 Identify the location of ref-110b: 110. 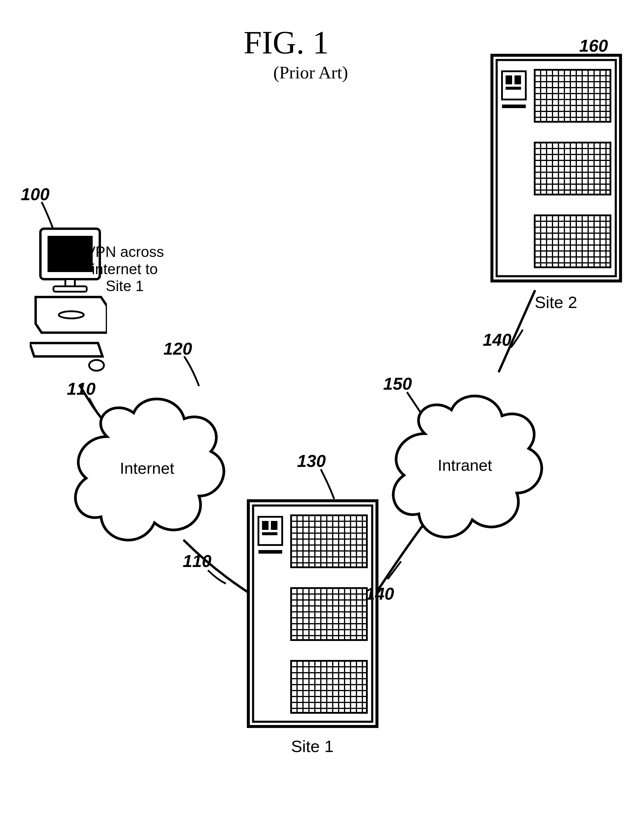
(197, 561).